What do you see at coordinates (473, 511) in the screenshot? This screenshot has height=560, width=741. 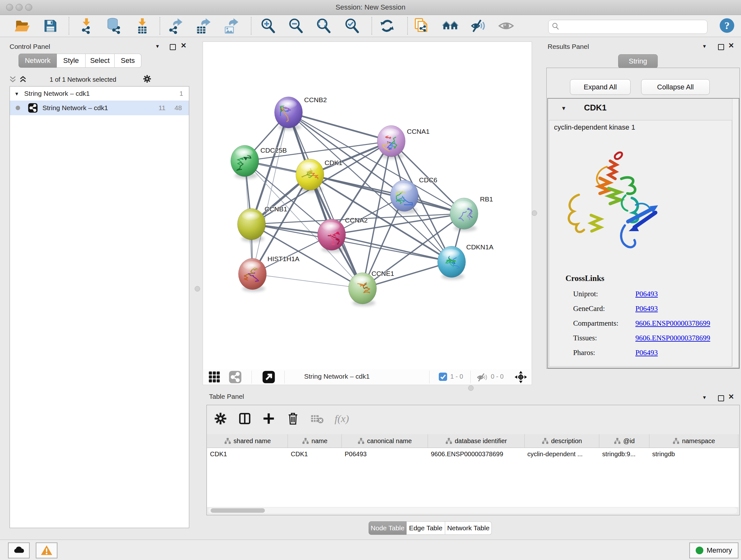 I see `table-horizontal-scrollbar` at bounding box center [473, 511].